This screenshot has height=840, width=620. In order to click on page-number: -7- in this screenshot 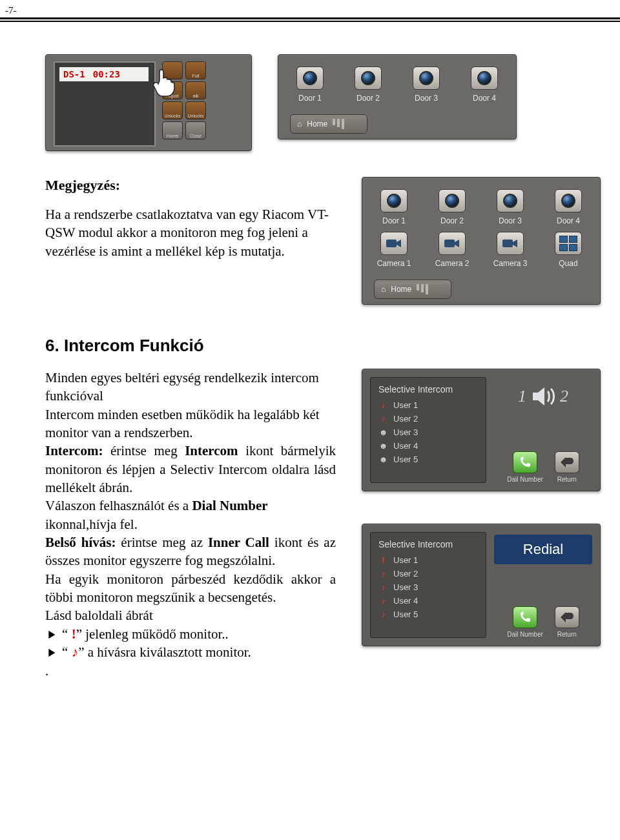, I will do `click(310, 9)`.